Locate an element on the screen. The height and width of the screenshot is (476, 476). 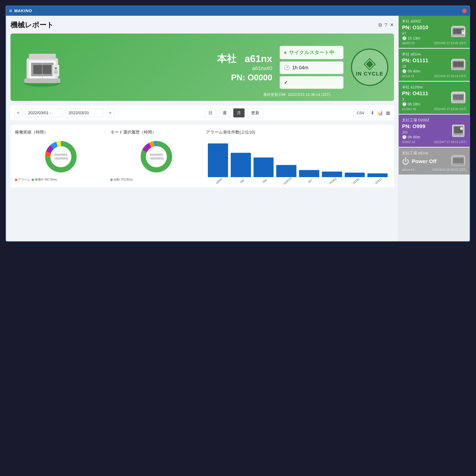
controls-row: < 2022/03/01 - > 日 週 月 更新 CSV ⬇ 📊 ▦ is located at coordinates (202, 113).